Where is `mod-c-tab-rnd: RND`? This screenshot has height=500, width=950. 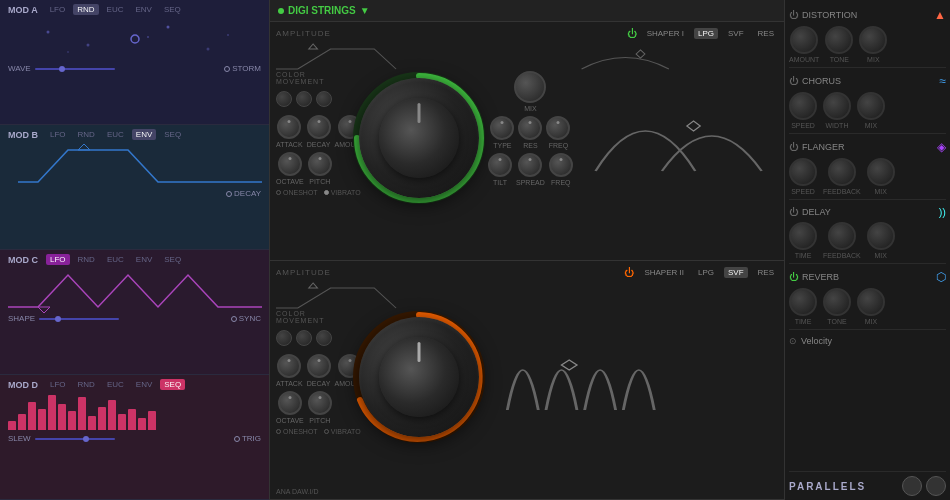 mod-c-tab-rnd: RND is located at coordinates (86, 260).